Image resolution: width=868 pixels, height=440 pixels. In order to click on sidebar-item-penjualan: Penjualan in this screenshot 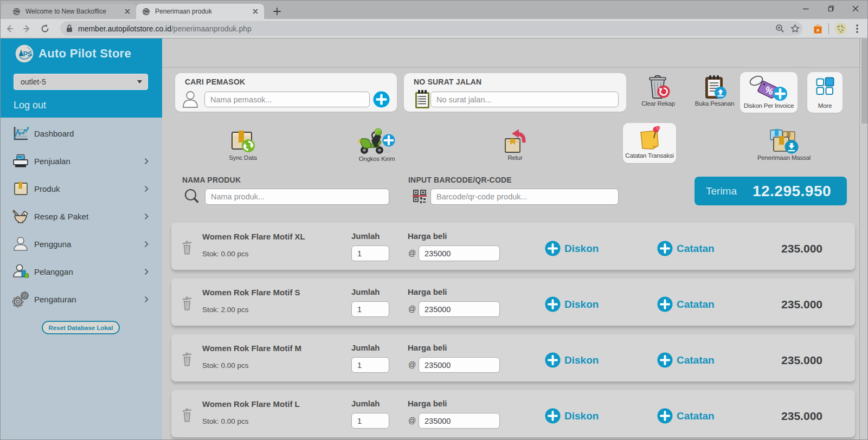, I will do `click(81, 161)`.